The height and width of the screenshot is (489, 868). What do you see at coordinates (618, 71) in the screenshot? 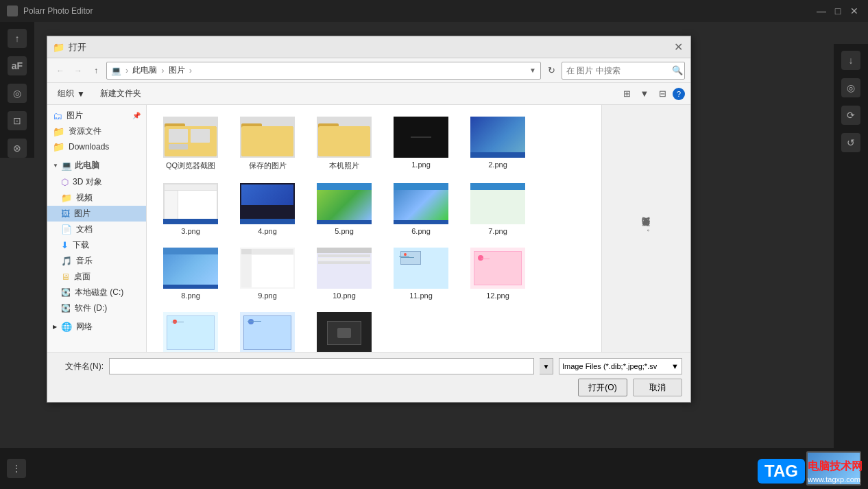
I see `search-input` at bounding box center [618, 71].